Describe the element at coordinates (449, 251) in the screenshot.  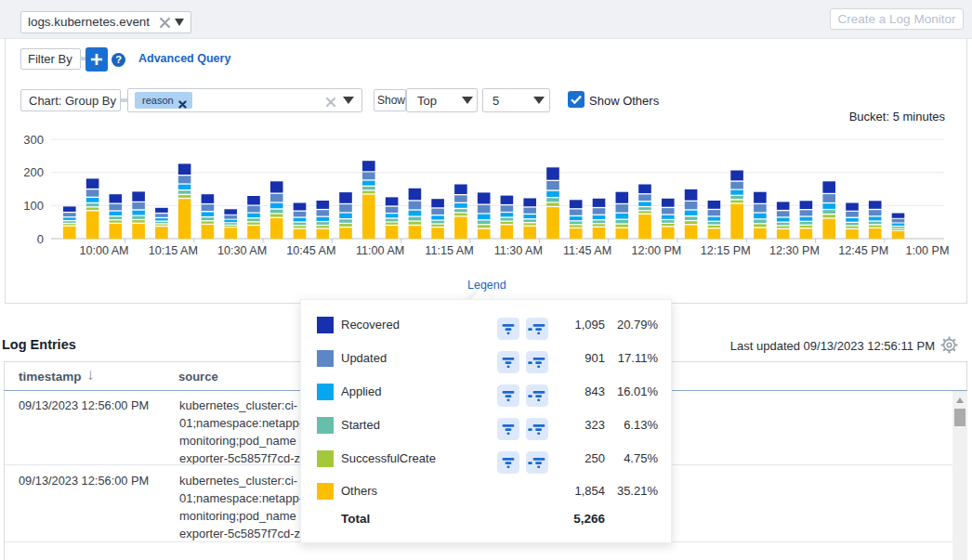
I see `svg-text: 11:15 AM` at that location.